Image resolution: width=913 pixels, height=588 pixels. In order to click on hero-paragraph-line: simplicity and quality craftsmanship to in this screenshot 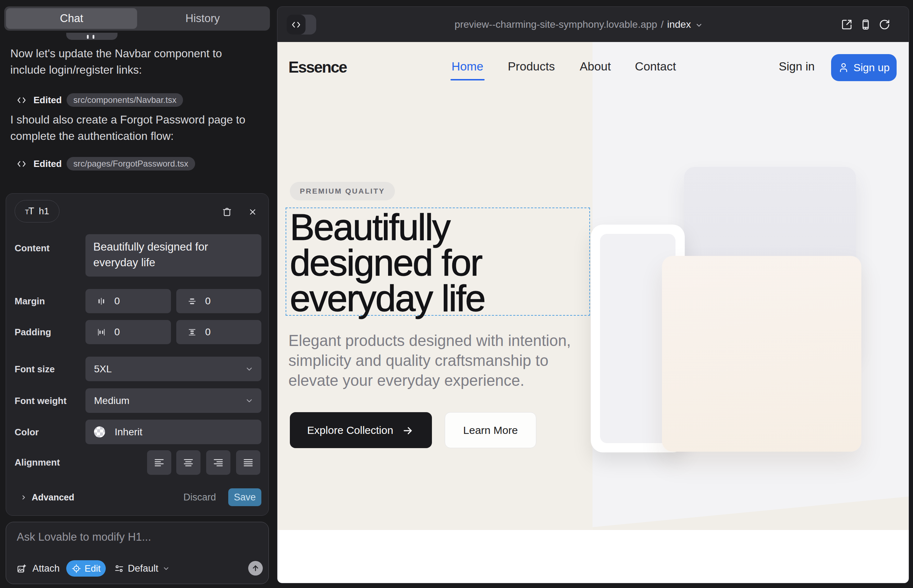, I will do `click(429, 360)`.